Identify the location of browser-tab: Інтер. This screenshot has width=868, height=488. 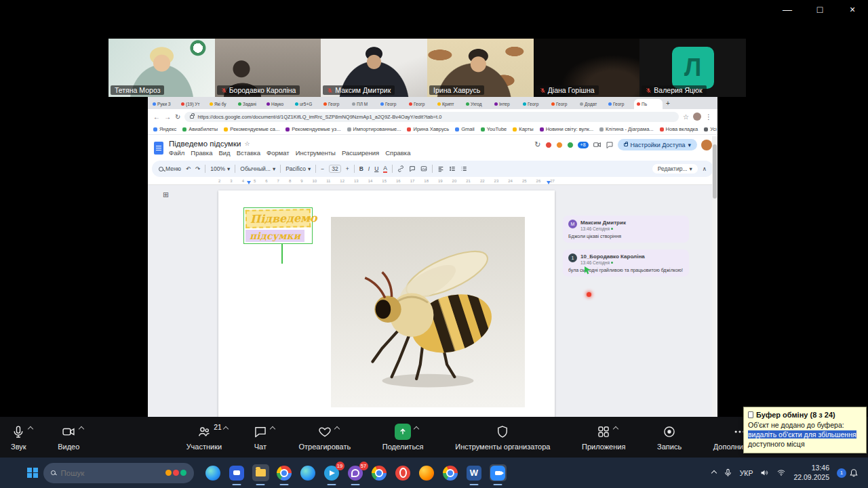
(506, 104).